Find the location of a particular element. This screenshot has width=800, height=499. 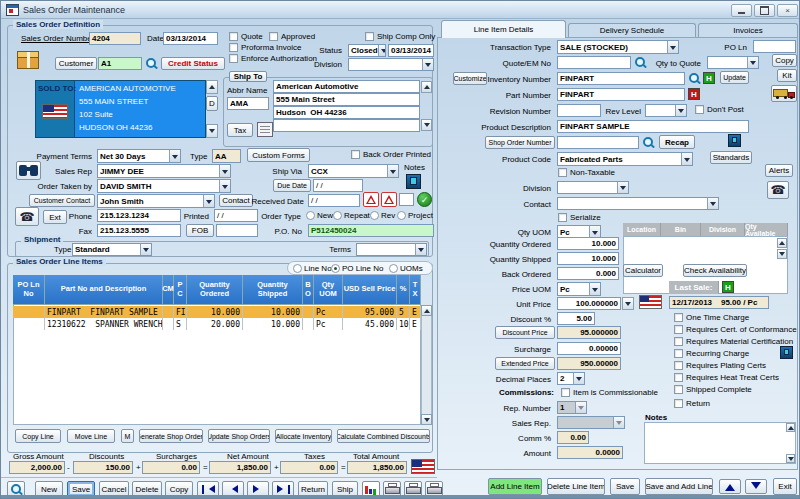

contact-button: Contact is located at coordinates (236, 200).